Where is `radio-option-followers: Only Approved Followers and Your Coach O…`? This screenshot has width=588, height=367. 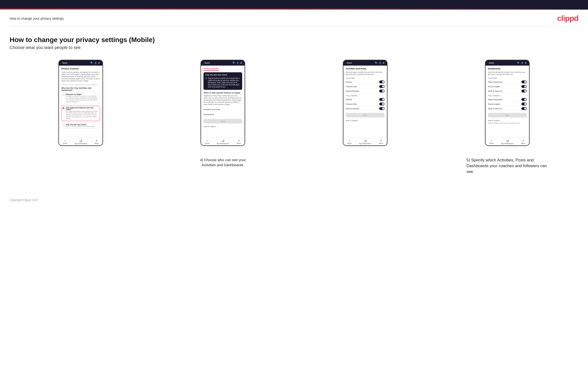 radio-option-followers: Only Approved Followers and Your Coach O… is located at coordinates (81, 113).